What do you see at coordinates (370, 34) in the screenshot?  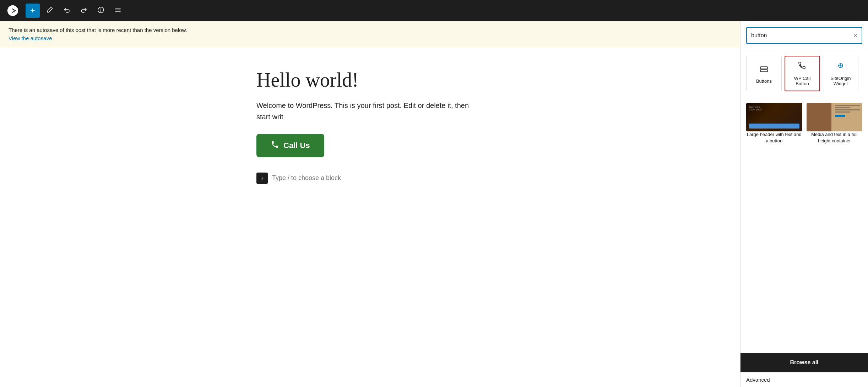 I see `autosave-banner: There is an autosave of this post that i…` at bounding box center [370, 34].